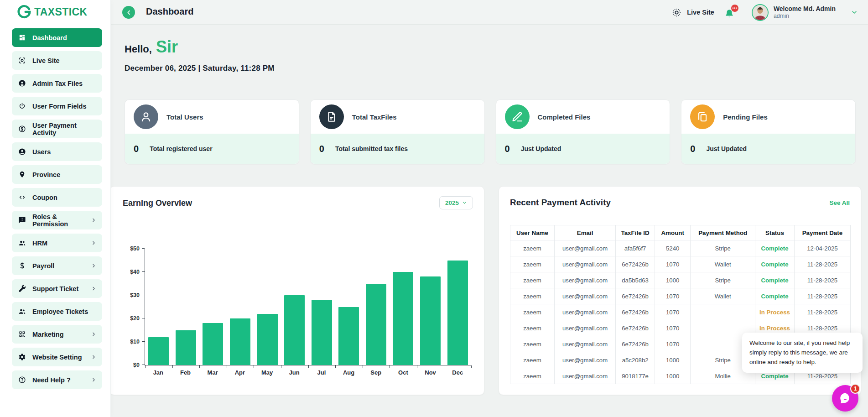 The width and height of the screenshot is (868, 417). I want to click on dollar-icon, so click(22, 266).